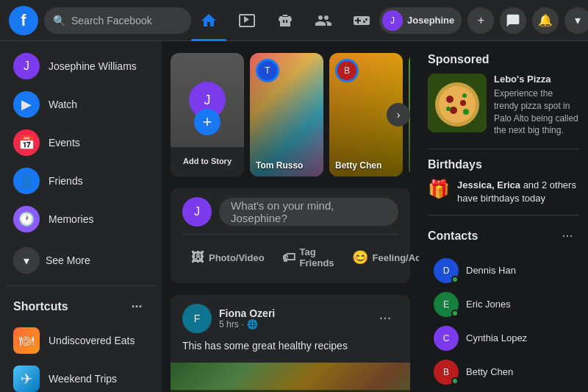 This screenshot has width=588, height=392. I want to click on shortcut-label: Undiscovered Eats, so click(92, 341).